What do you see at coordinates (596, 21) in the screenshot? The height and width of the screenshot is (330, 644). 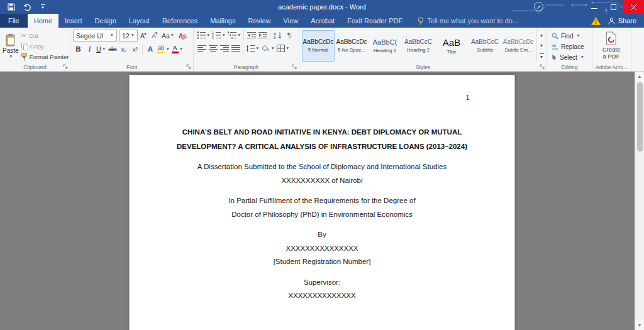 I see `warning-icon` at bounding box center [596, 21].